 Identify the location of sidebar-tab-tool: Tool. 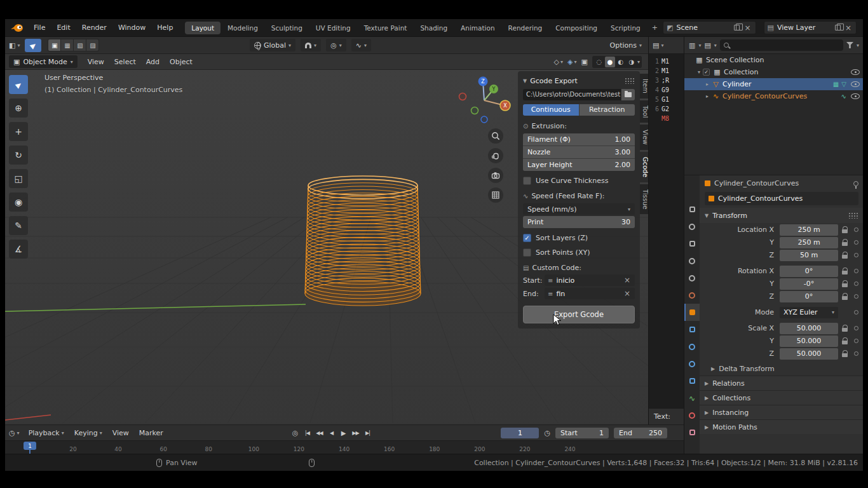
(644, 112).